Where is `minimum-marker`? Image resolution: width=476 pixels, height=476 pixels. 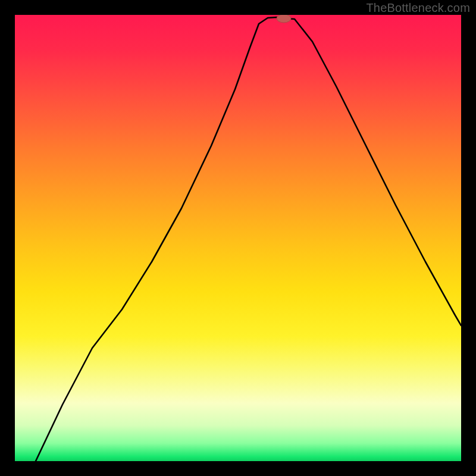 minimum-marker is located at coordinates (284, 19).